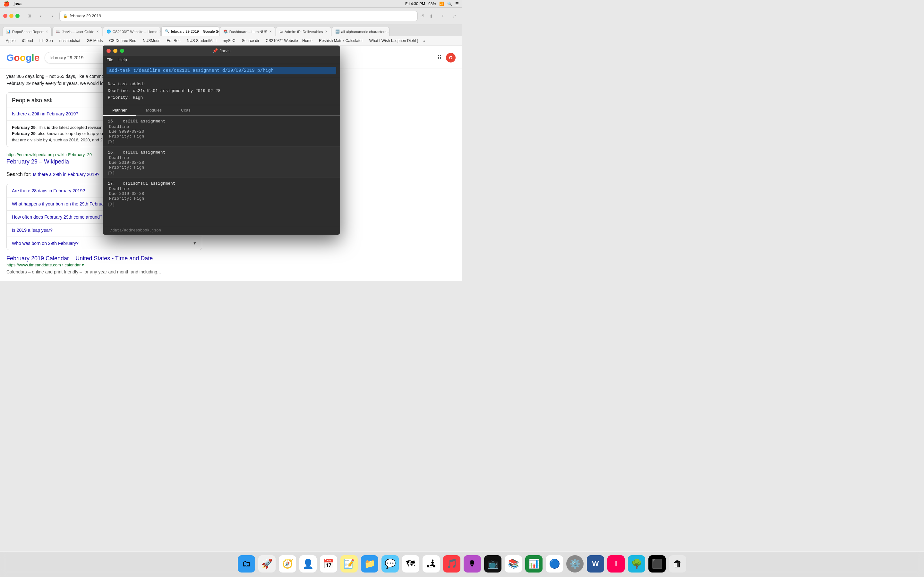 The width and height of the screenshot is (924, 577). What do you see at coordinates (451, 58) in the screenshot?
I see `google-account-avatar: O` at bounding box center [451, 58].